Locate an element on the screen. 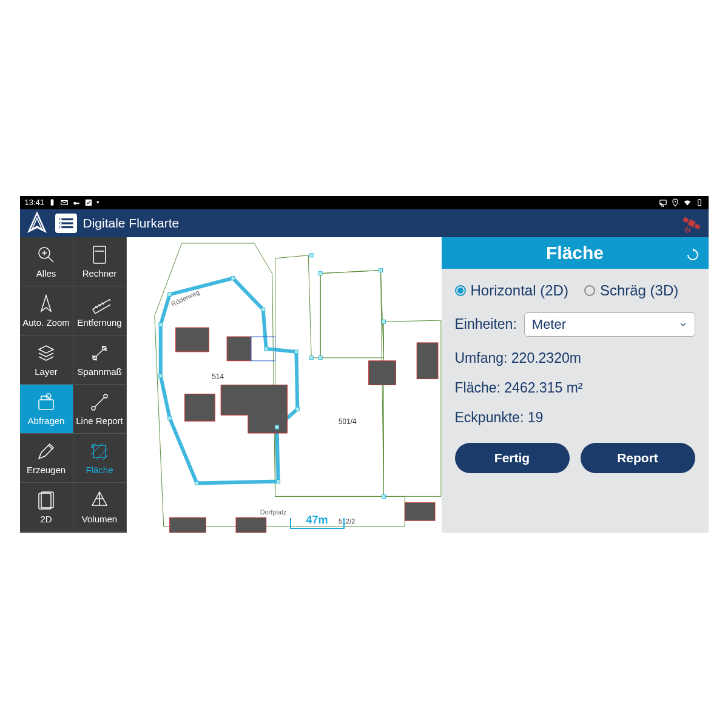 The width and height of the screenshot is (728, 728). area-panel: Fläche Horizontal (2D) Schräg (3D) is located at coordinates (575, 385).